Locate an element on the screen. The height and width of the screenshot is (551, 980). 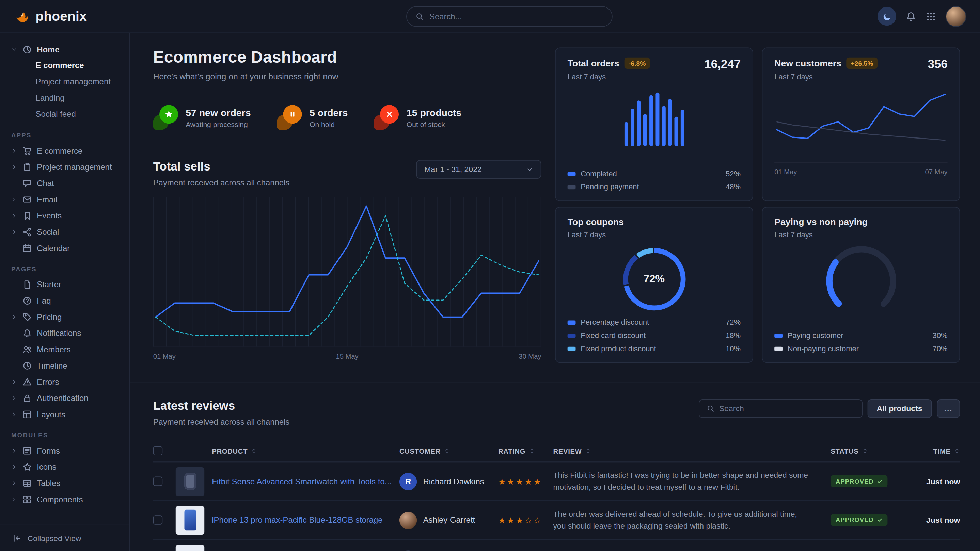
total-orders-card: Total orders -6.8% Last 7 days 16,247 Co… is located at coordinates (654, 124).